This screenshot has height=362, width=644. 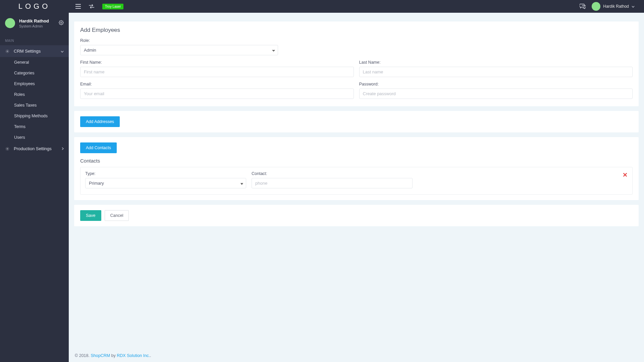 What do you see at coordinates (496, 84) in the screenshot?
I see `password-label: Password:` at bounding box center [496, 84].